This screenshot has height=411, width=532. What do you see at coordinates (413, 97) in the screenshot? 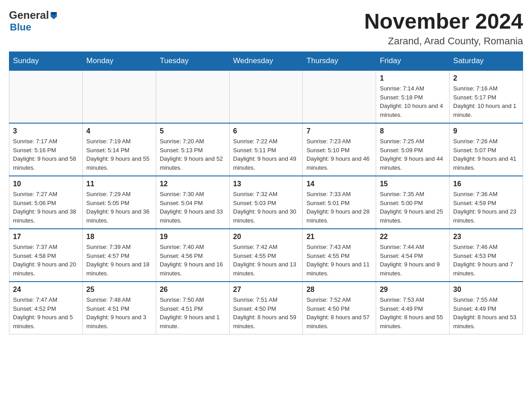
I see `calendar-cell: 1Sunrise: 7:14 AMSunset: 5:18 PMDaylight…` at bounding box center [413, 97].